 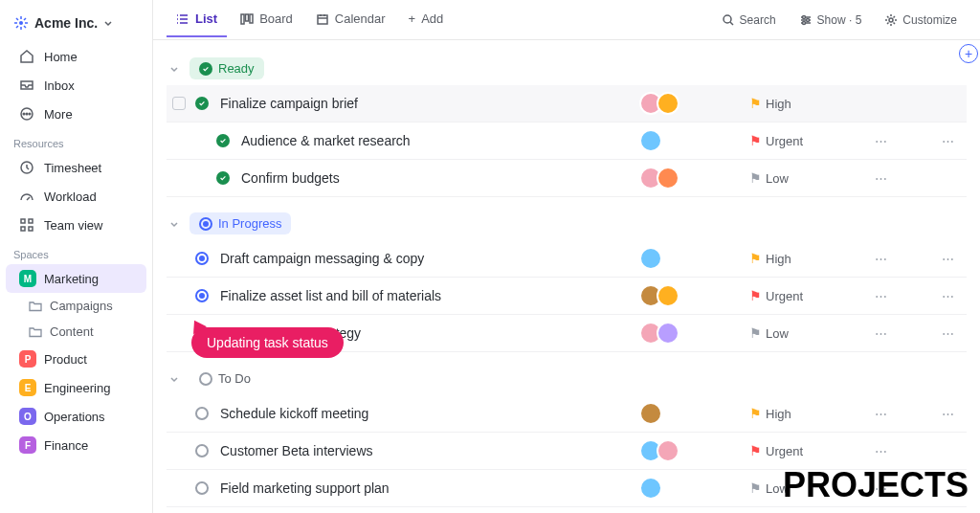 What do you see at coordinates (77, 306) in the screenshot?
I see `sidebar-folder-campaigns: Campaigns` at bounding box center [77, 306].